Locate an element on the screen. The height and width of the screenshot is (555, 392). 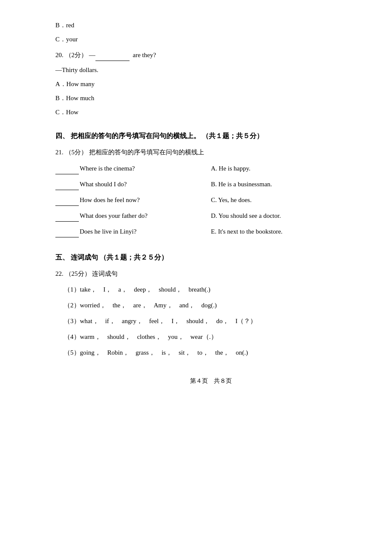
q22-label: 22. is located at coordinates (60, 274).